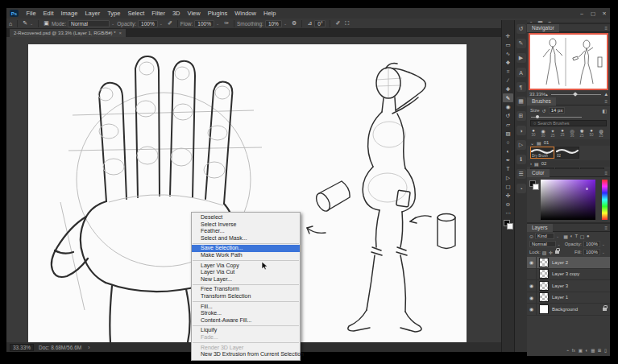 Image resolution: width=618 pixels, height=364 pixels. I want to click on context-menu-item-new-3d-extrusion-from-current-selection: New 3D Extrusion from Current Selection, so click(246, 354).